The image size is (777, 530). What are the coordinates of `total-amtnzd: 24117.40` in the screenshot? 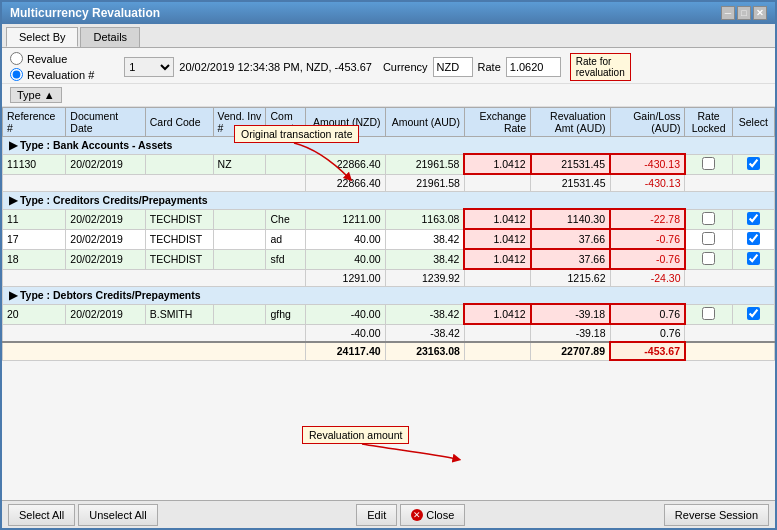 It's located at (346, 351).